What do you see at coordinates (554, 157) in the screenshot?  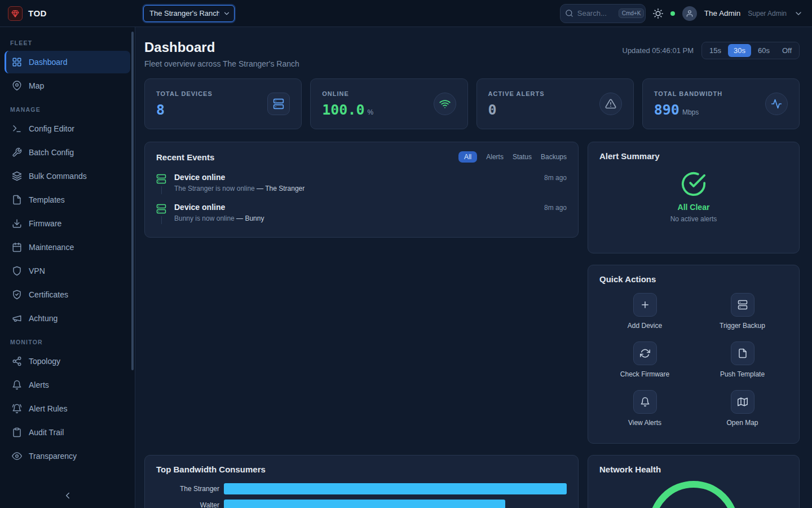 I see `event-filter-backups: Backups` at bounding box center [554, 157].